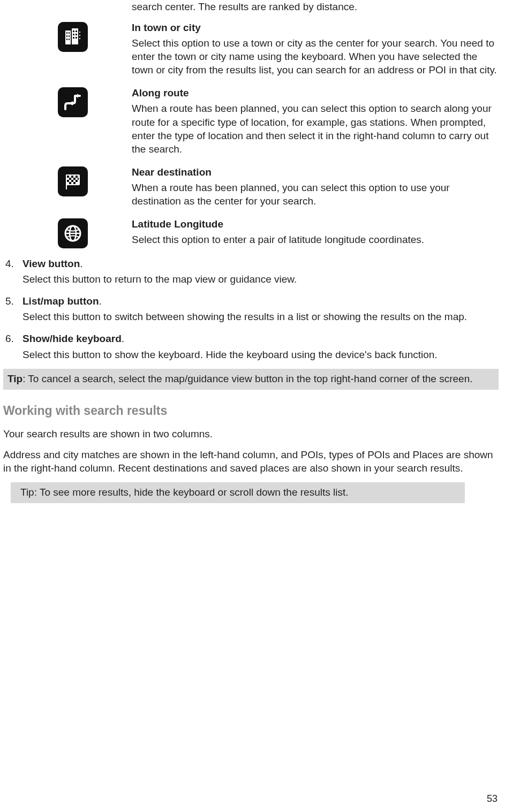  What do you see at coordinates (13, 301) in the screenshot?
I see `step-number: 5.` at bounding box center [13, 301].